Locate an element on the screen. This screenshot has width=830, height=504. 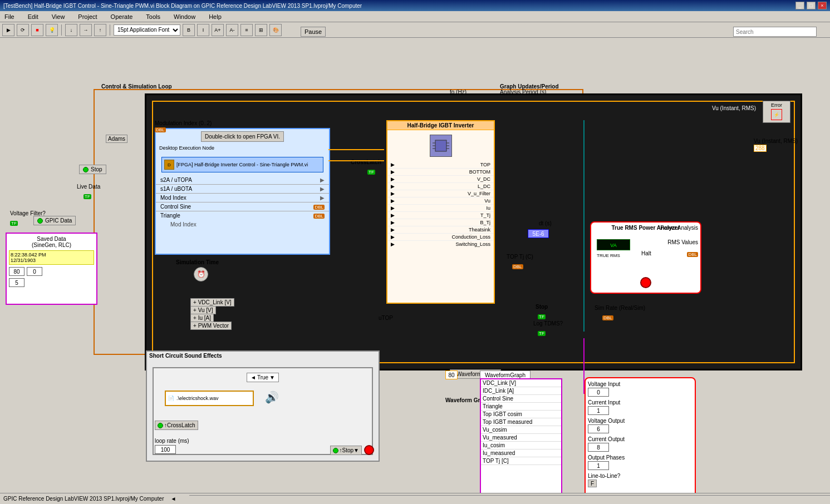
fpga-double-click: Double-click to open FPGA VI. is located at coordinates (243, 137).